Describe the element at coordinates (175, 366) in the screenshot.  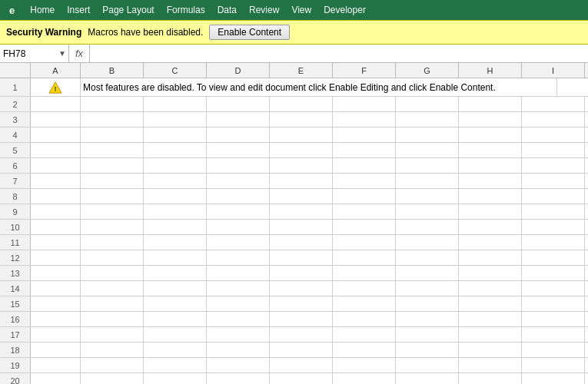
I see `cell-c19` at that location.